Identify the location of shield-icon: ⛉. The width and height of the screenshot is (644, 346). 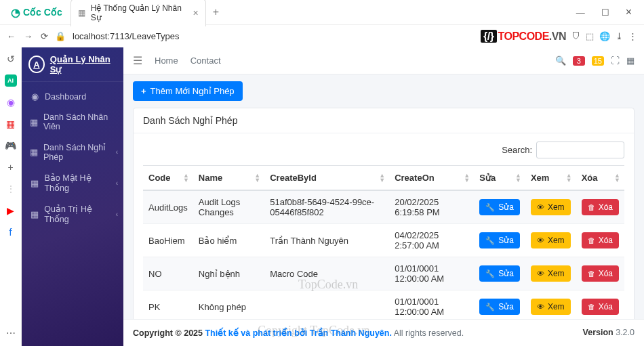
(576, 37).